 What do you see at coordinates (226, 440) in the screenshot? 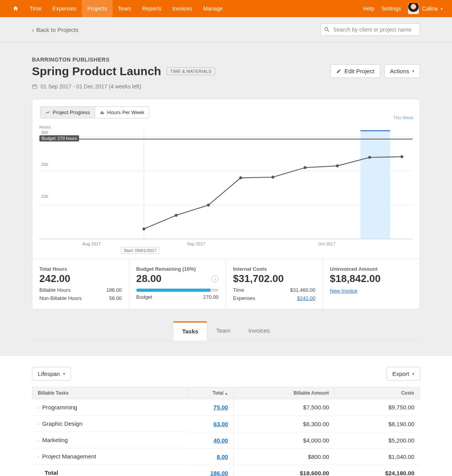
I see `table-row: ›Marketing40.00$4,000.00$5,200.00` at bounding box center [226, 440].